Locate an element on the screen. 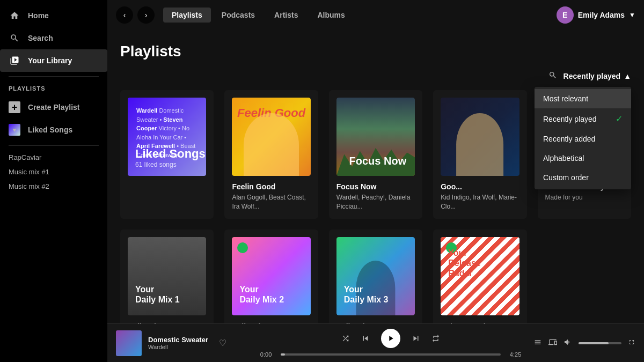 Image resolution: width=644 pixels, height=362 pixels. library-icon is located at coordinates (14, 61).